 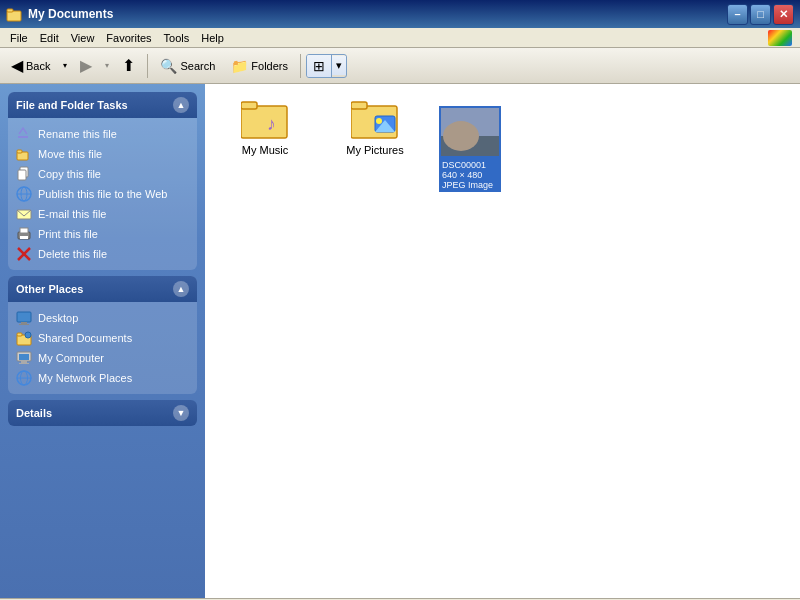 I want to click on view-icon-area: ⊞, so click(x=320, y=66).